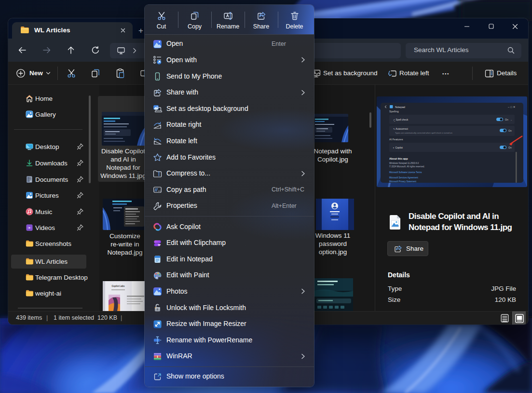  What do you see at coordinates (400, 107) in the screenshot?
I see `svg-text: Notepad` at bounding box center [400, 107].